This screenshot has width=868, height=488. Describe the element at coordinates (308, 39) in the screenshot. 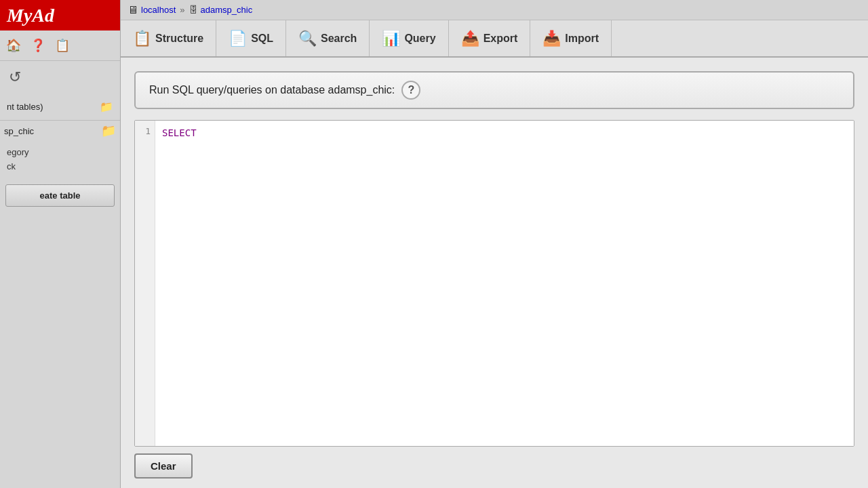

I see `search-icon: 🔍` at that location.